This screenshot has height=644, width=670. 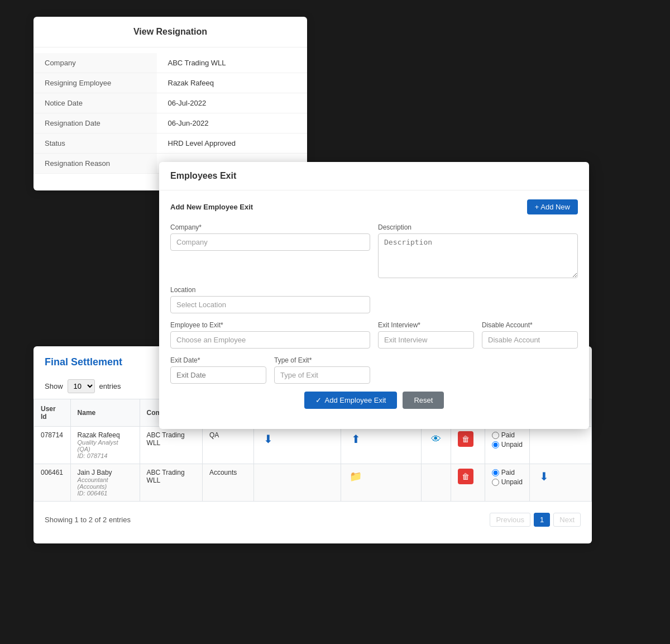 What do you see at coordinates (270, 325) in the screenshot?
I see `employee-label: Employee to Exit*` at bounding box center [270, 325].